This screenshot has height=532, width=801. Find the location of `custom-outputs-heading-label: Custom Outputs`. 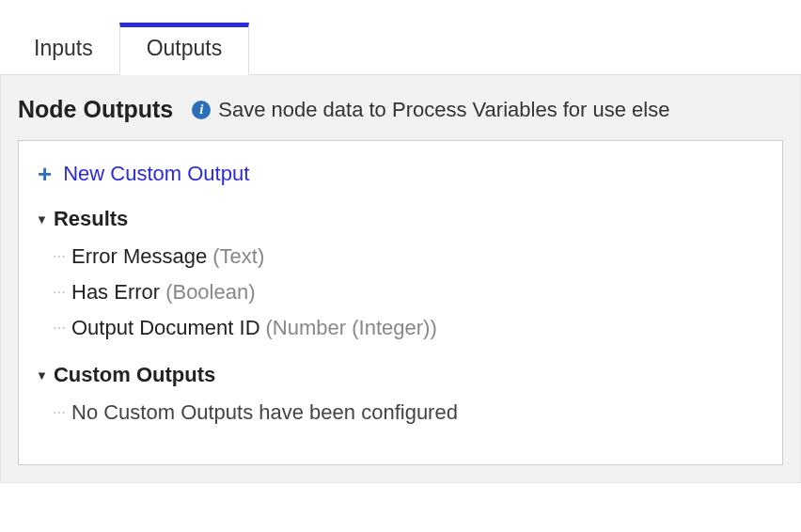

custom-outputs-heading-label: Custom Outputs is located at coordinates (134, 375).